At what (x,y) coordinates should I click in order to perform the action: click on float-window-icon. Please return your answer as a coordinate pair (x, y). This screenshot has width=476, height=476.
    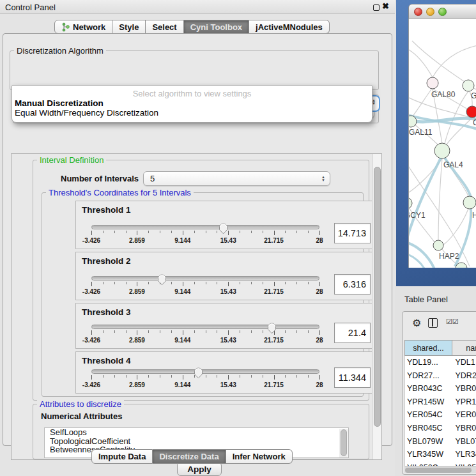
    Looking at the image, I should click on (376, 8).